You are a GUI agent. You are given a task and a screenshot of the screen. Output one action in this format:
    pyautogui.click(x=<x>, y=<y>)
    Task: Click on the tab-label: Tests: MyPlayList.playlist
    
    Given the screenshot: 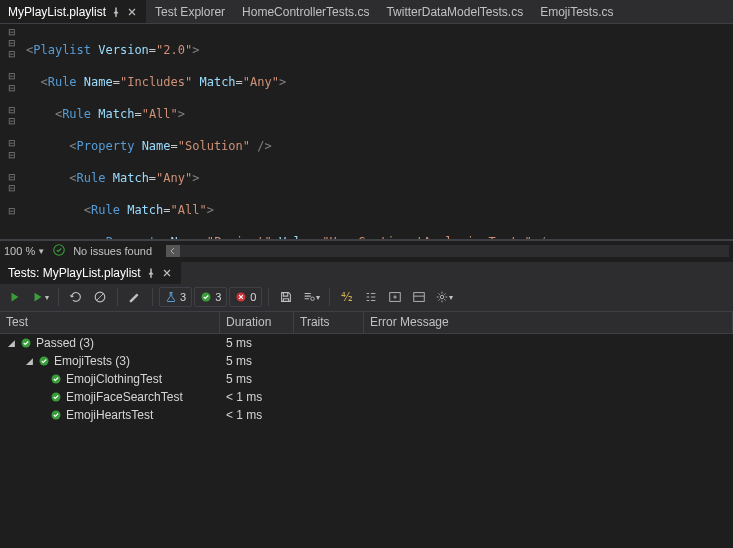 What is the action you would take?
    pyautogui.click(x=74, y=273)
    